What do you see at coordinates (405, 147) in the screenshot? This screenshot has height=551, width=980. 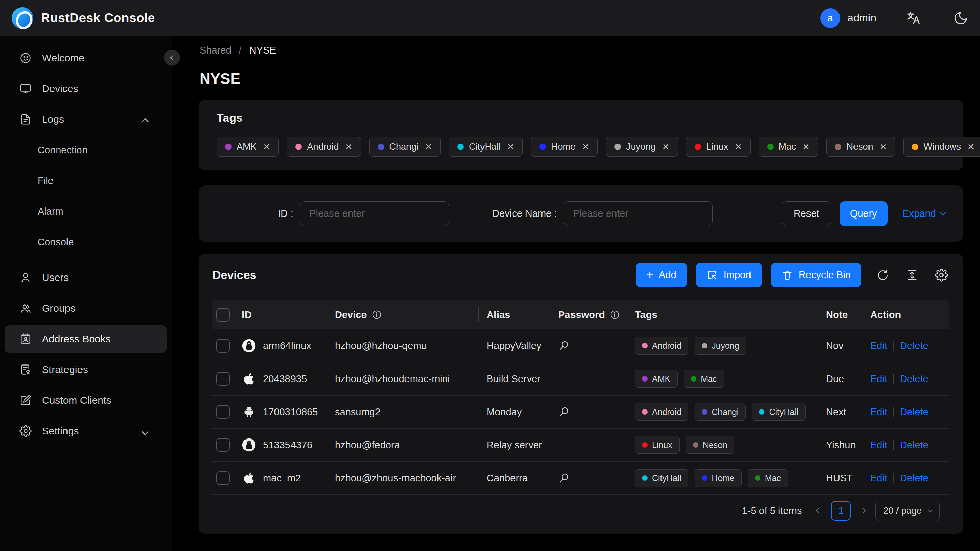 I see `tag-chip: Changi ✕` at bounding box center [405, 147].